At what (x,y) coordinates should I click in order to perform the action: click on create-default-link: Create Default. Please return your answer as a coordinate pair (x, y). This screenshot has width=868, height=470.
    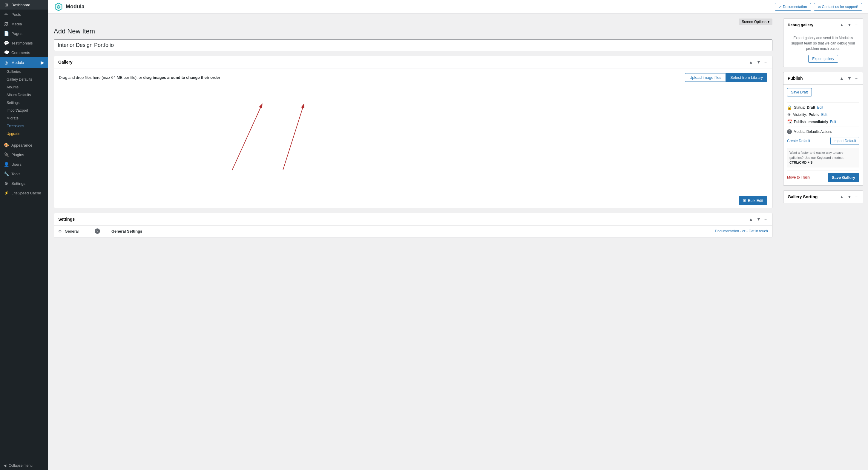
    Looking at the image, I should click on (799, 141).